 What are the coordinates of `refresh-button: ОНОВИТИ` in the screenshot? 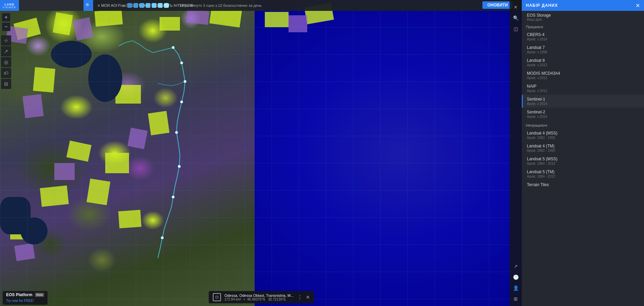 It's located at (498, 5).